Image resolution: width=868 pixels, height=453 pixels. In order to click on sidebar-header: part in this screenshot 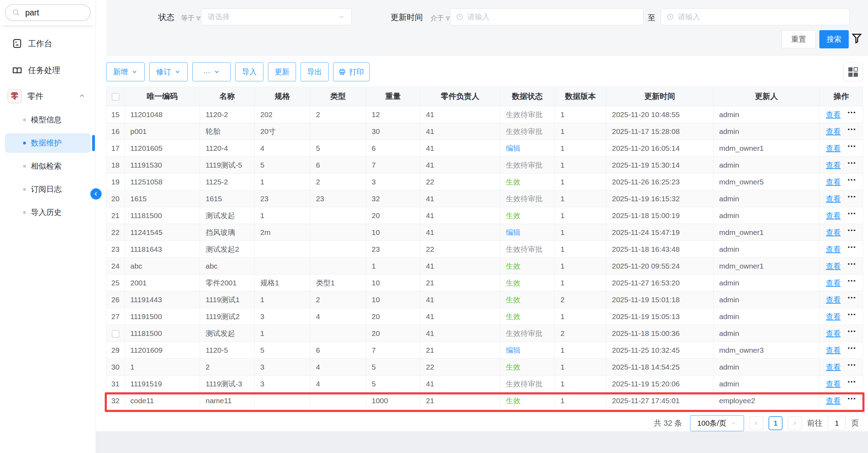, I will do `click(48, 13)`.